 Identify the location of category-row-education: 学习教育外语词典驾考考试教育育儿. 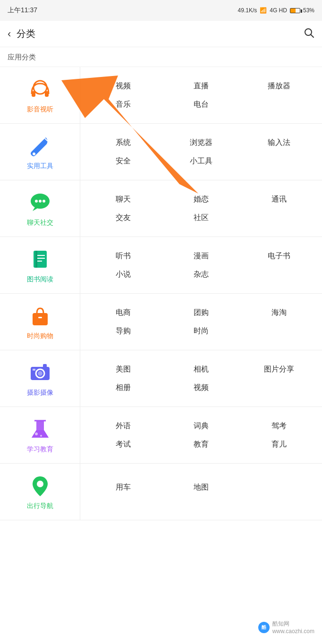
(161, 435).